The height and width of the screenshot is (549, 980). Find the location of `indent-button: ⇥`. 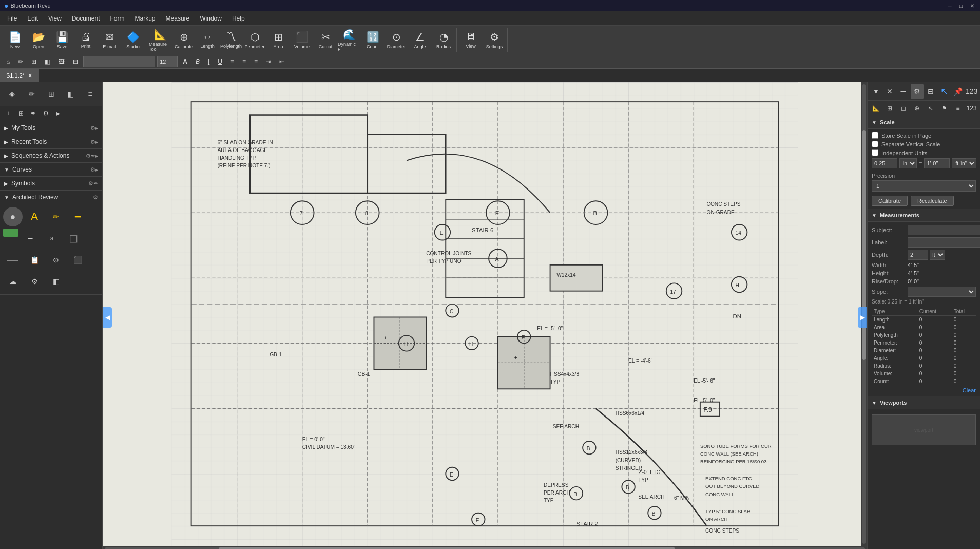

indent-button: ⇥ is located at coordinates (268, 62).